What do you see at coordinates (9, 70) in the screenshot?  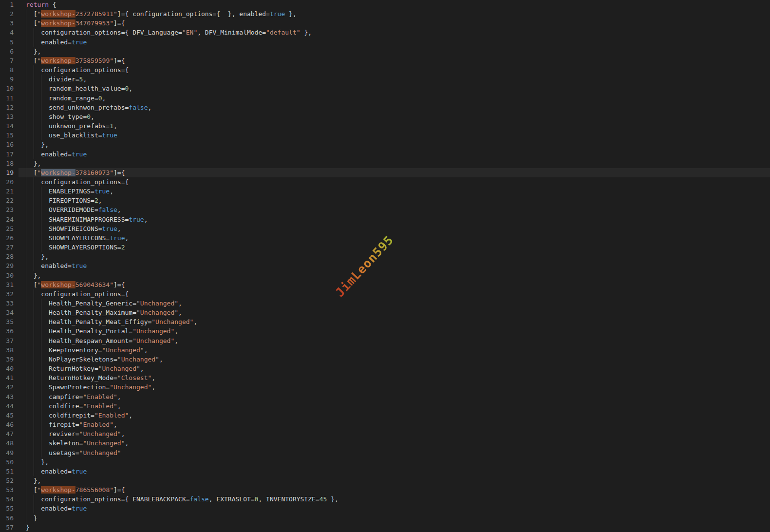 I see `line-number: 8` at bounding box center [9, 70].